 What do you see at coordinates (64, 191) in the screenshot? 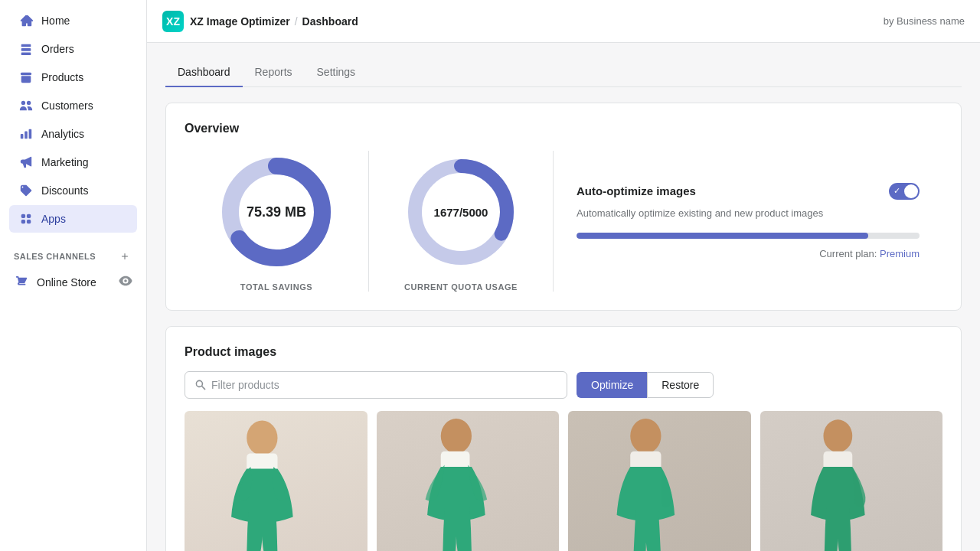
I see `sidebar-item-label: Discounts` at bounding box center [64, 191].